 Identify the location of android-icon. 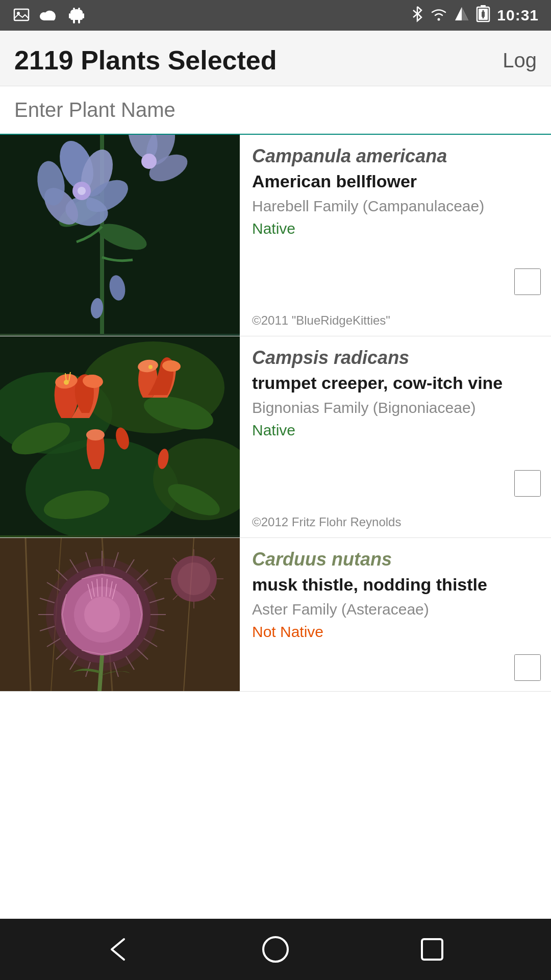
(77, 15).